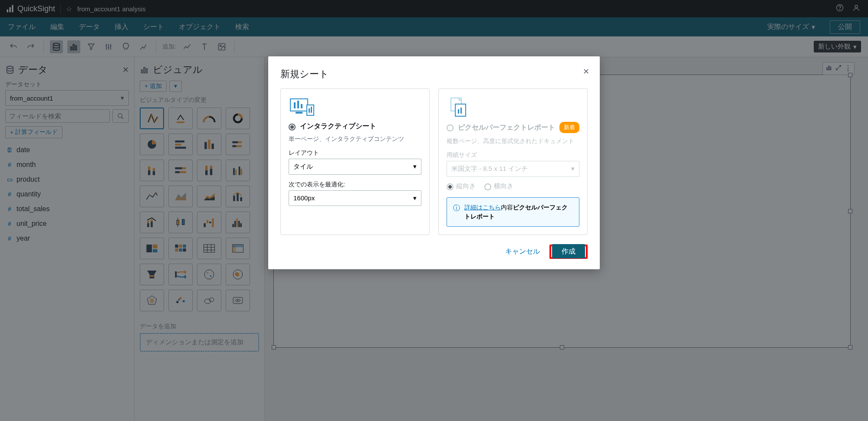 Image resolution: width=868 pixels, height=421 pixels. What do you see at coordinates (513, 155) in the screenshot?
I see `paper-size-label: 用紙サイズ` at bounding box center [513, 155].